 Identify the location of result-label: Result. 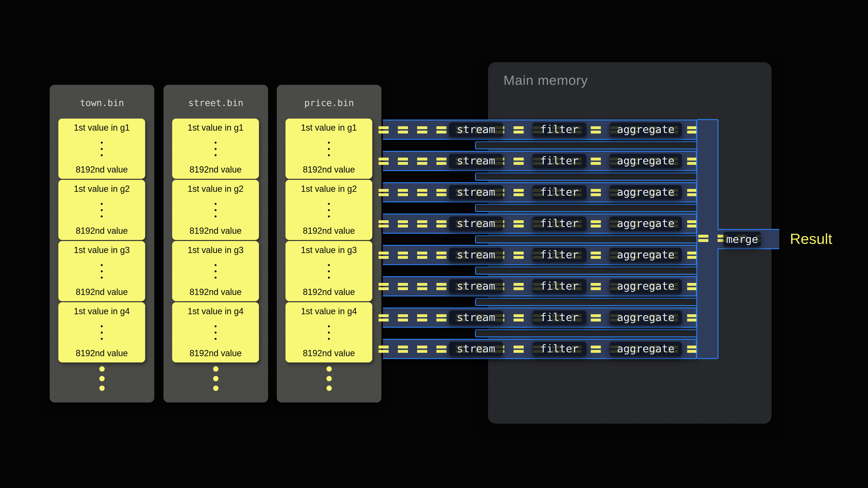
(811, 239).